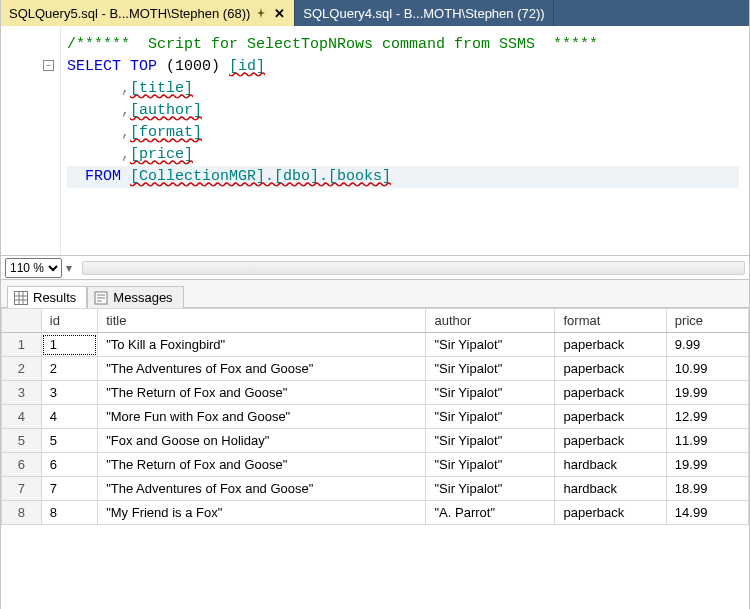 This screenshot has width=750, height=609. Describe the element at coordinates (69, 513) in the screenshot. I see `cell-id: 8` at that location.